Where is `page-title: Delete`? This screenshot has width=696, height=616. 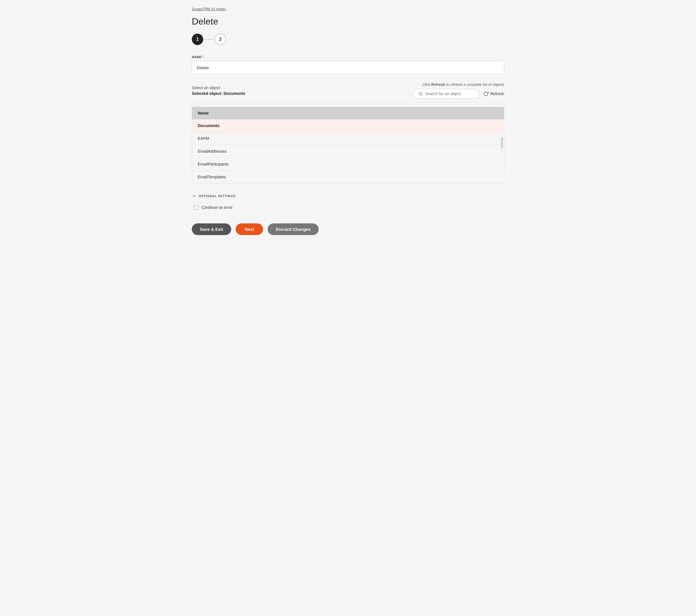 page-title: Delete is located at coordinates (348, 22).